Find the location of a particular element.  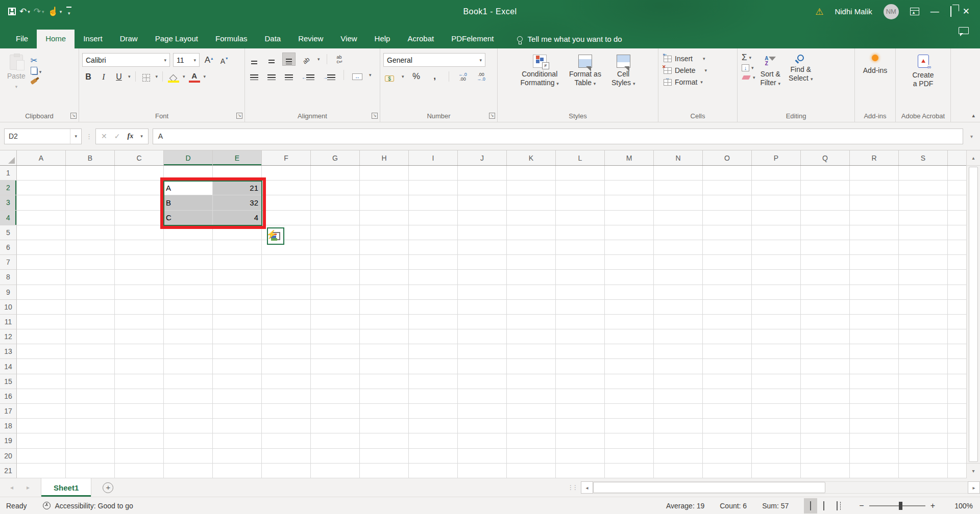

column-header-L: L is located at coordinates (580, 158).